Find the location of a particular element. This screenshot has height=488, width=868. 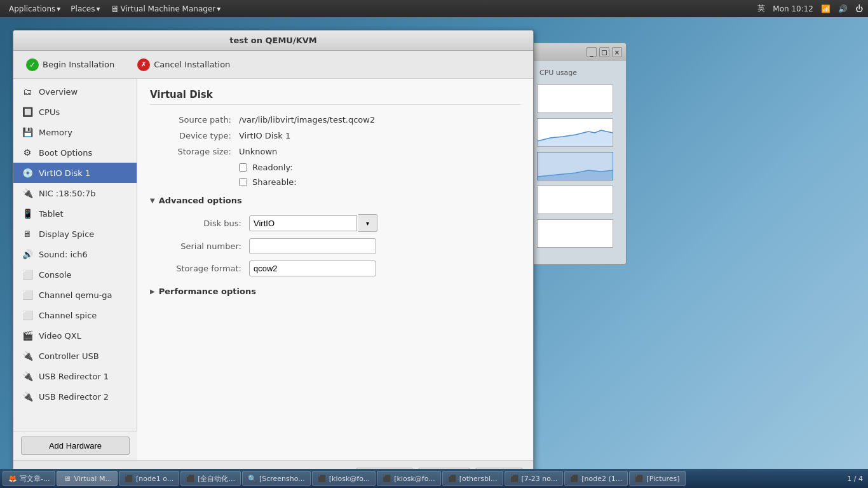

taskbar-item-node1: ⬛ [node1 o... is located at coordinates (149, 478).